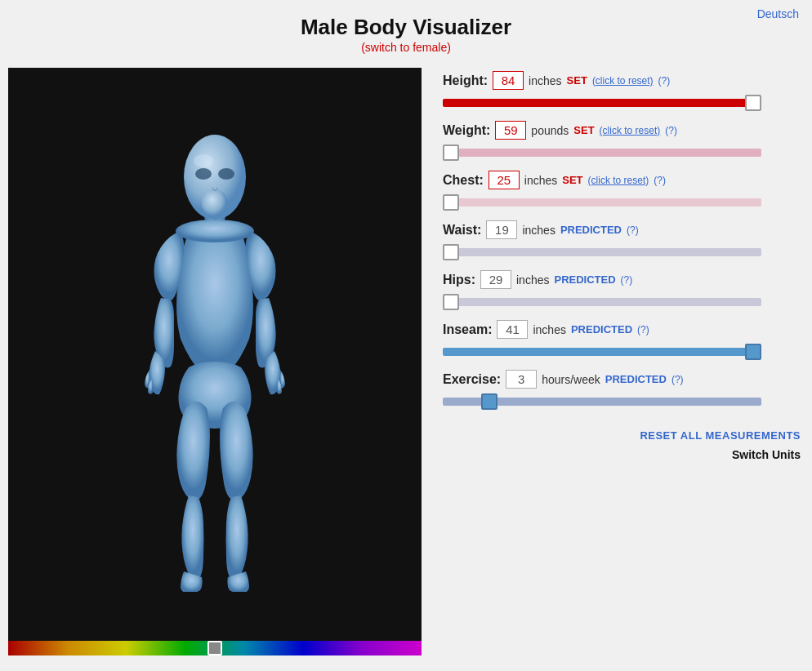 Image resolution: width=812 pixels, height=671 pixels. I want to click on weight-unit: pounds, so click(550, 131).